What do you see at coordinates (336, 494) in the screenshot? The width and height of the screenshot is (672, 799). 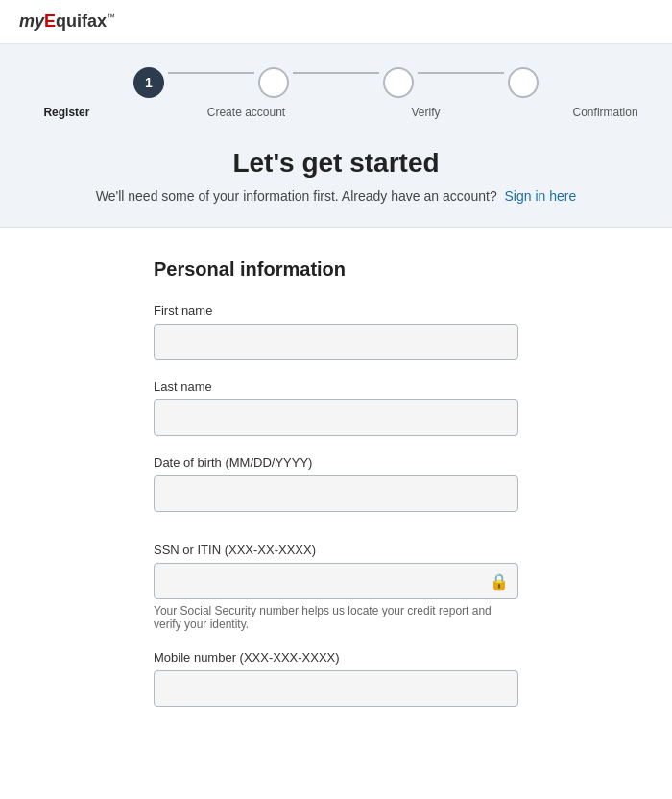 I see `dob-input` at bounding box center [336, 494].